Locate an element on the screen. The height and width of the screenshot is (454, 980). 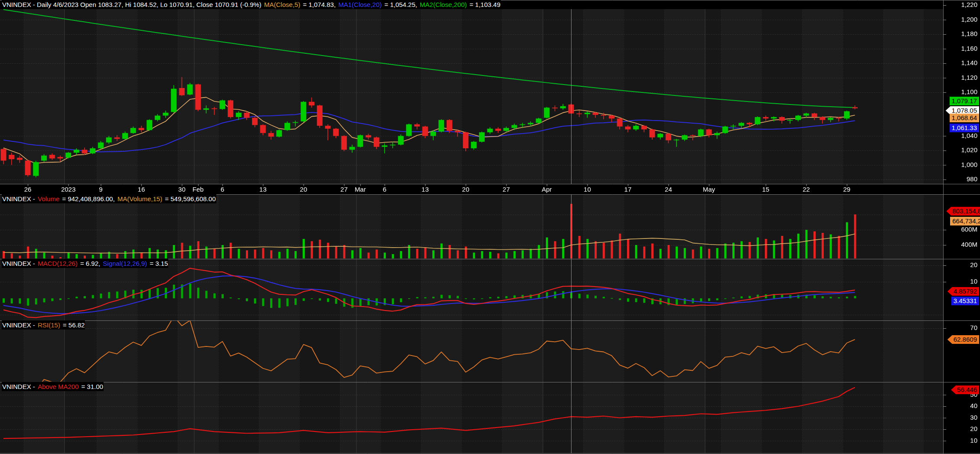
axis-label-price: 1,220 is located at coordinates (969, 4).